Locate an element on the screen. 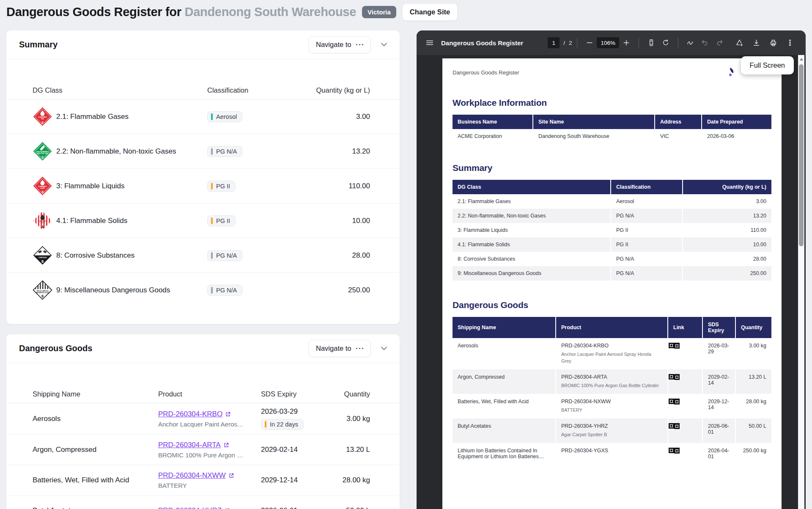  dangerous-goods-table: Shipping Name Product Link SDS Expiry Qu… is located at coordinates (612, 391).